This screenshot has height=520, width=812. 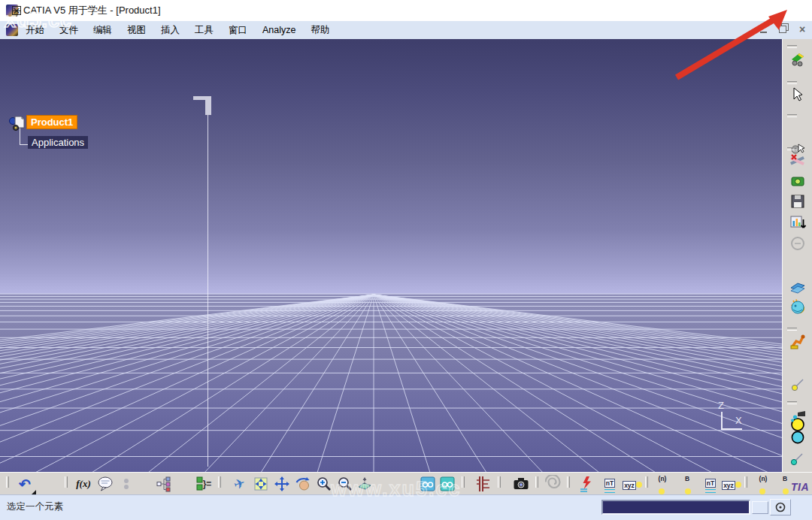 I want to click on menu-start: 开始, so click(x=35, y=30).